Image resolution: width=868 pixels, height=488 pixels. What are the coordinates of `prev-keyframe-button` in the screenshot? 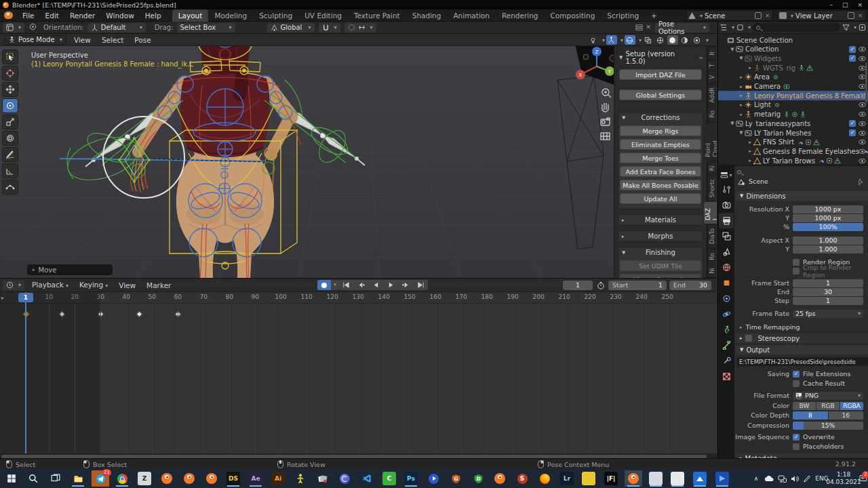 It's located at (361, 285).